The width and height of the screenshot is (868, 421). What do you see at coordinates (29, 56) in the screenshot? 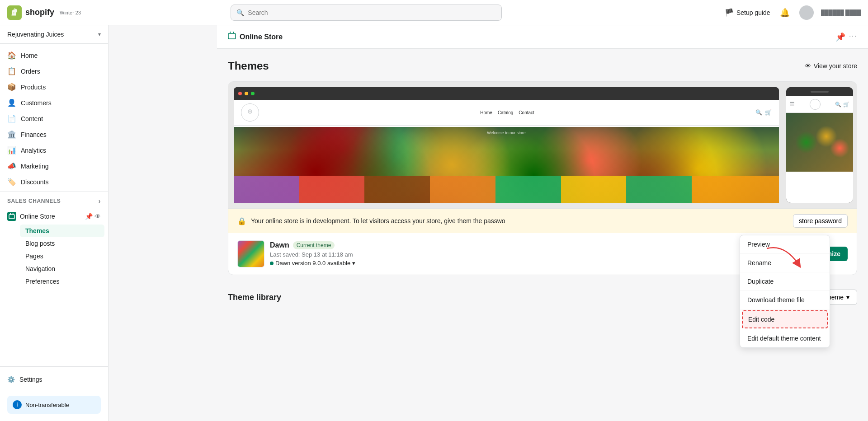
I see `sidebar-home-label: Home` at bounding box center [29, 56].